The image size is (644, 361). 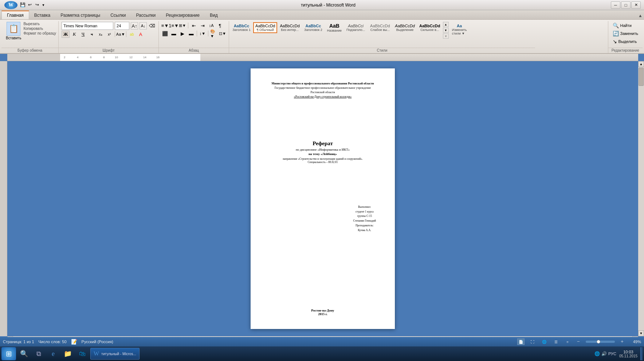 What do you see at coordinates (214, 33) in the screenshot?
I see `shading-button: 🎨▼` at bounding box center [214, 33].